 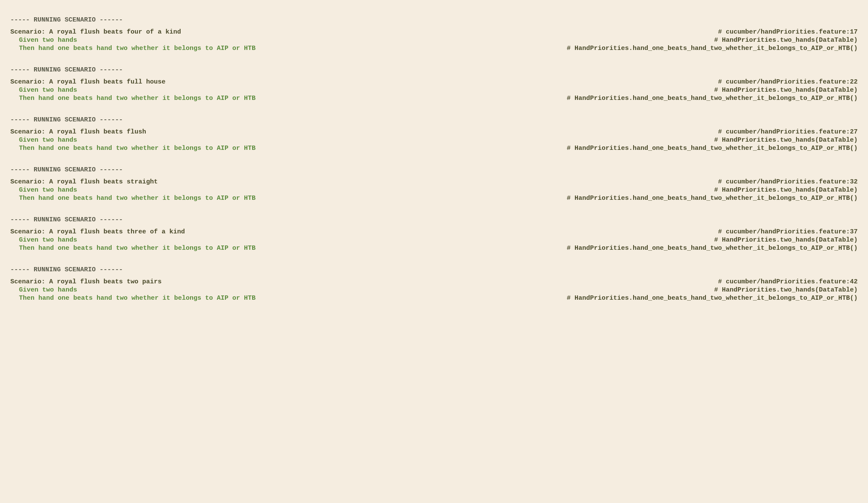 I want to click on then-comment-0: # HandPriorities.hand_one_beats_hand_two…, so click(x=712, y=48).